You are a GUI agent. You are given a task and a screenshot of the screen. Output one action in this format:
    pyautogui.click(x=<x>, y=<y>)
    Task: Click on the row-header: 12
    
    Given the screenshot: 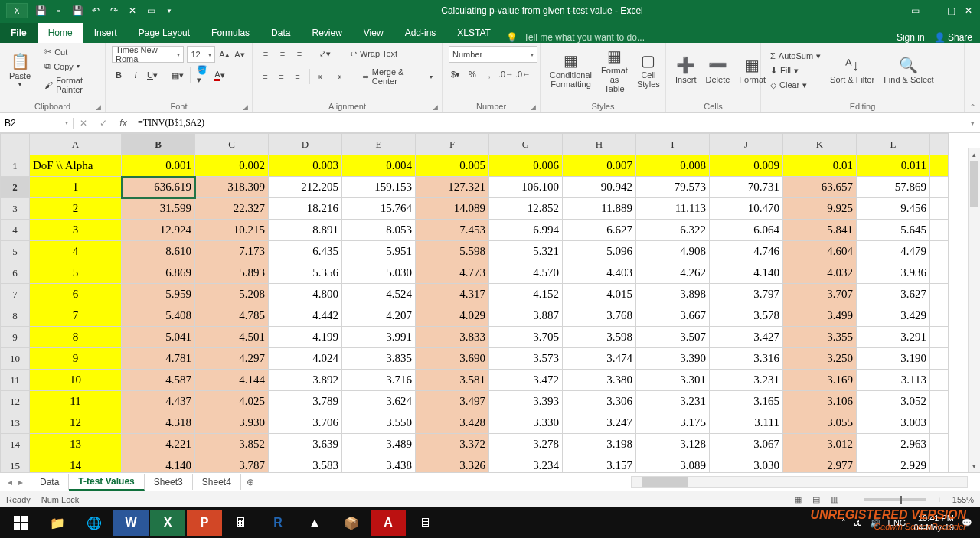 What is the action you would take?
    pyautogui.click(x=15, y=402)
    